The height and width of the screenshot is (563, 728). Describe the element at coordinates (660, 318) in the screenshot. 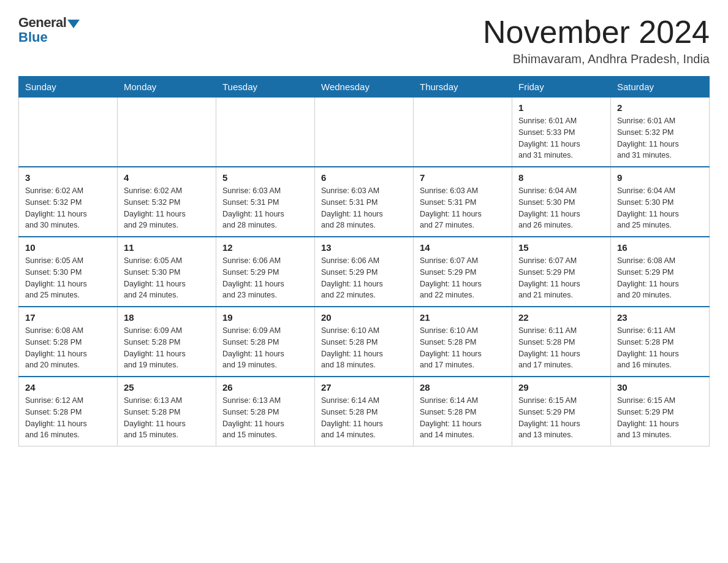

I see `day-number: 23` at that location.